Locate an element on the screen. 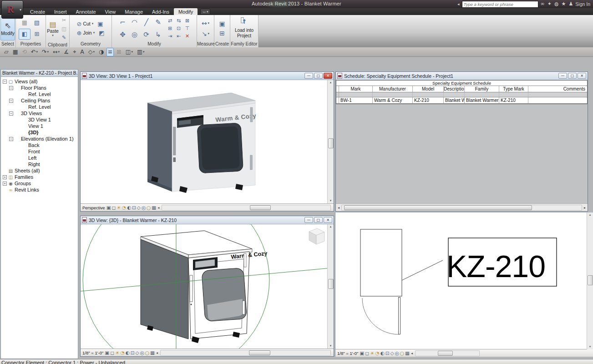 This screenshot has height=364, width=593. offset-icon: ◎ is located at coordinates (135, 35).